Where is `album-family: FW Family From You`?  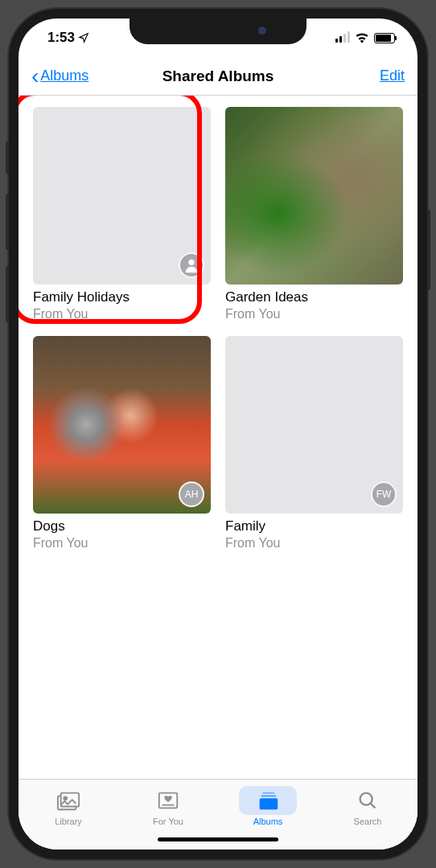
album-family: FW Family From You is located at coordinates (314, 444).